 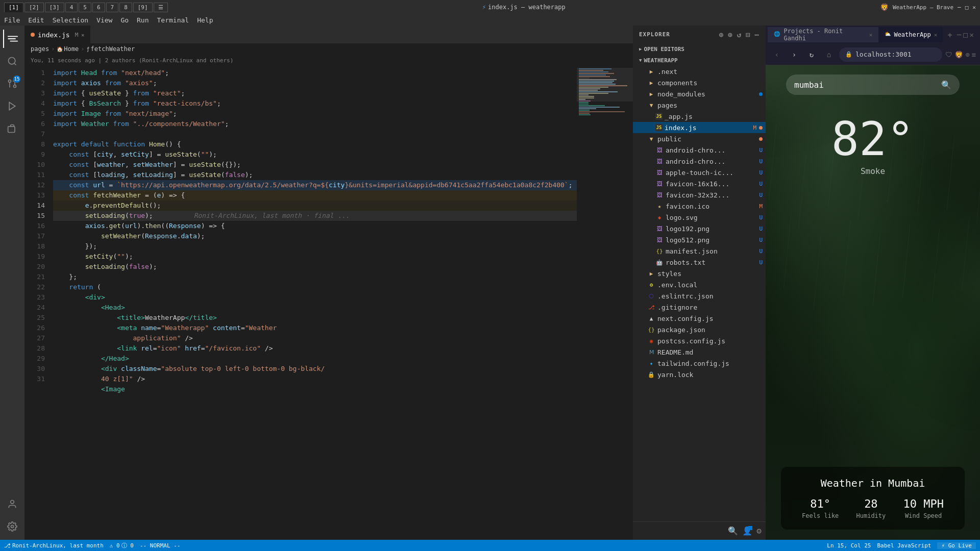 What do you see at coordinates (57, 35) in the screenshot?
I see `editor-tab-indexjs: index.js M ✕` at bounding box center [57, 35].